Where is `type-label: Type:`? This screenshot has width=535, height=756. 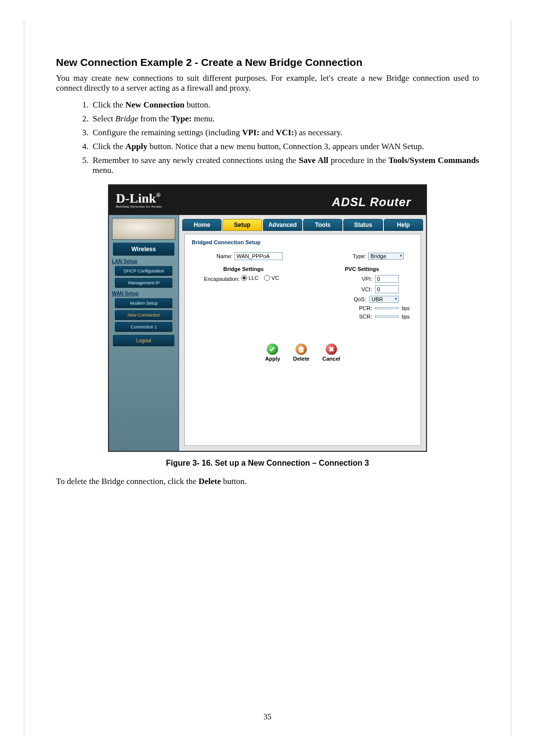 type-label: Type: is located at coordinates (360, 256).